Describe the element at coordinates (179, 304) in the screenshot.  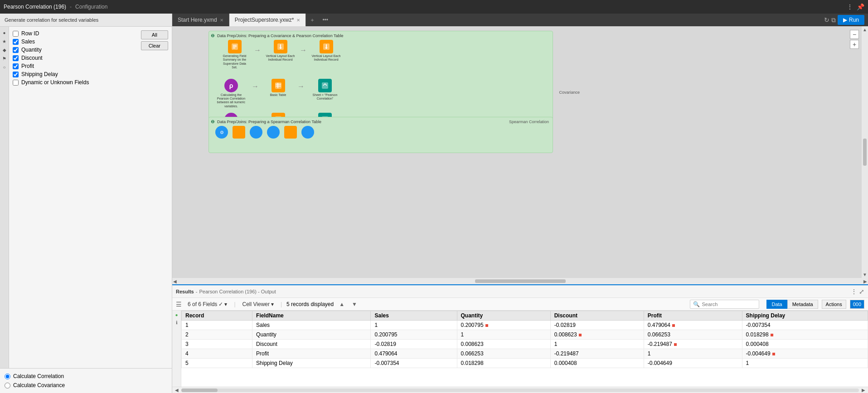
I see `toolbar-menu-icon: ☰` at that location.